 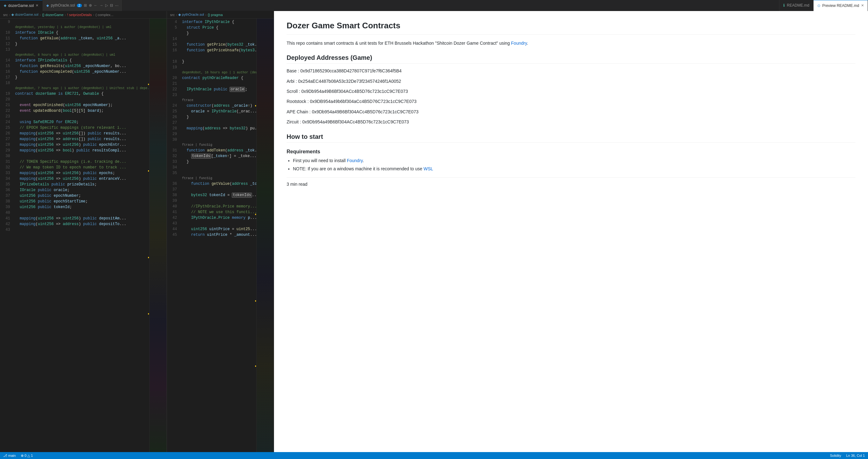 What do you see at coordinates (819, 5) in the screenshot?
I see `preview-icon: ⊙` at bounding box center [819, 5].